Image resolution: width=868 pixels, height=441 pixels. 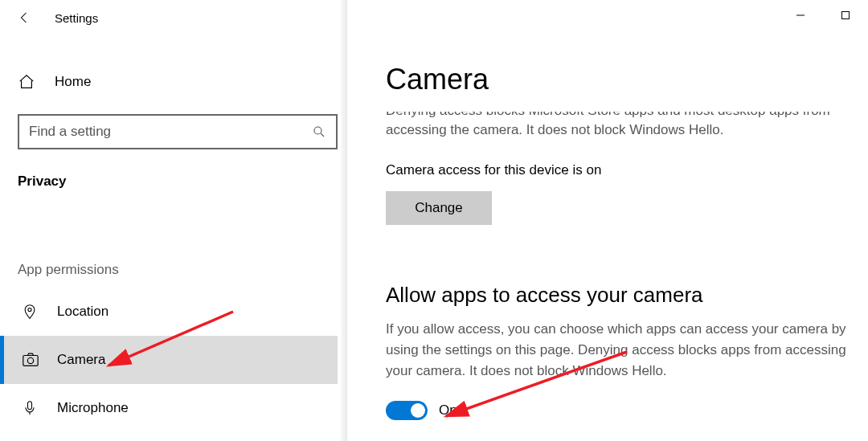 What do you see at coordinates (93, 408) in the screenshot?
I see `sidebar-item-label: Microphone` at bounding box center [93, 408].